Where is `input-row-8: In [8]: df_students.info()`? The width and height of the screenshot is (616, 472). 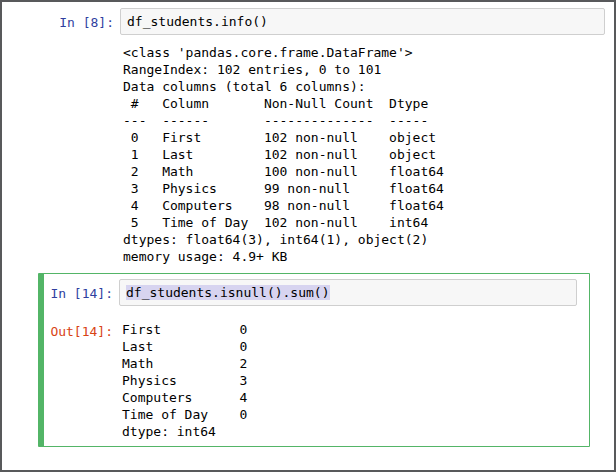 input-row-8: In [8]: df_students.info() is located at coordinates (324, 22).